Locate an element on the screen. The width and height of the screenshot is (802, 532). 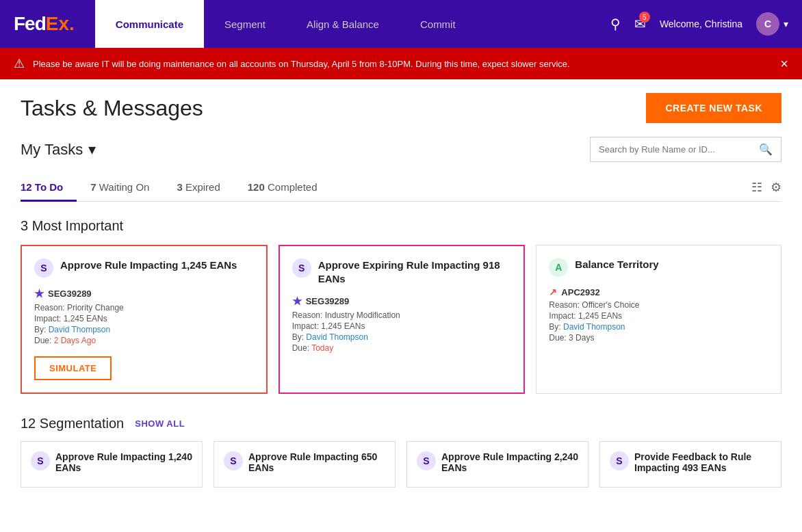
card-title-0: Approve Rule Impacting 1,245 EANs is located at coordinates (148, 265).